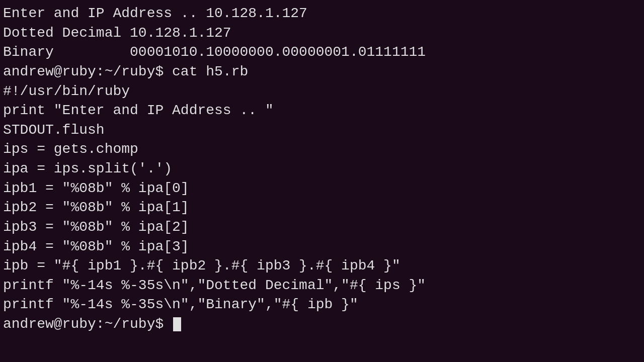 This screenshot has height=362, width=644. Describe the element at coordinates (322, 169) in the screenshot. I see `terminal-line-8: ipa = ips.split('.')` at that location.